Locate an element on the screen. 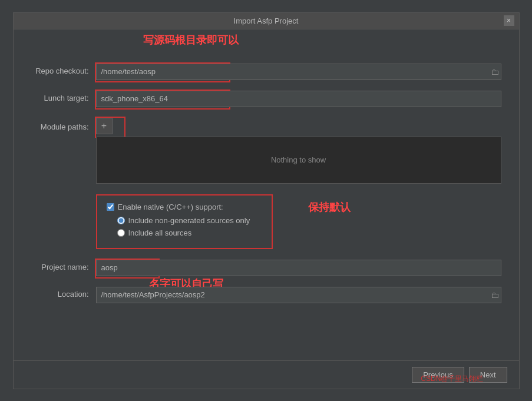 Image resolution: width=532 pixels, height=401 pixels. module-label: Module paths: is located at coordinates (64, 125).